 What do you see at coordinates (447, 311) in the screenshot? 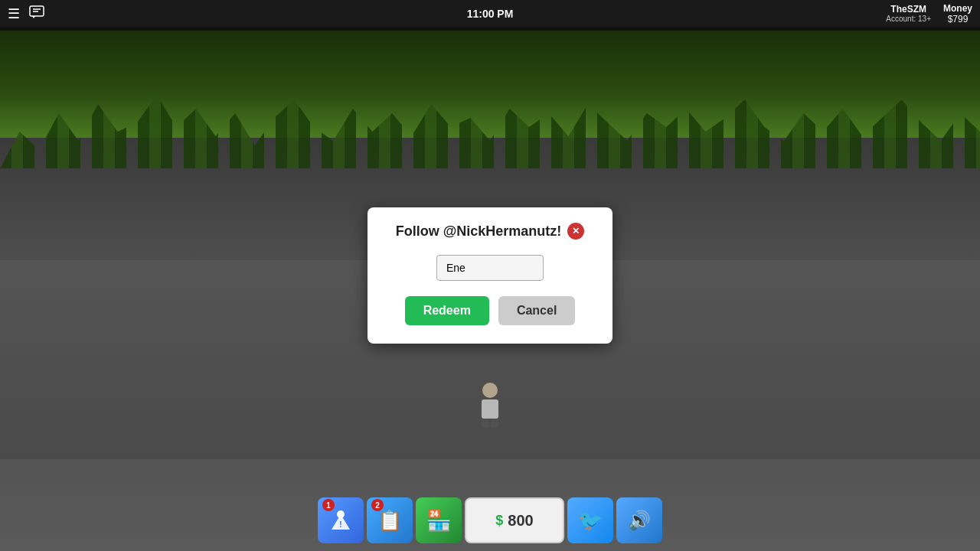
I see `redeem-button: Redeem` at bounding box center [447, 311].